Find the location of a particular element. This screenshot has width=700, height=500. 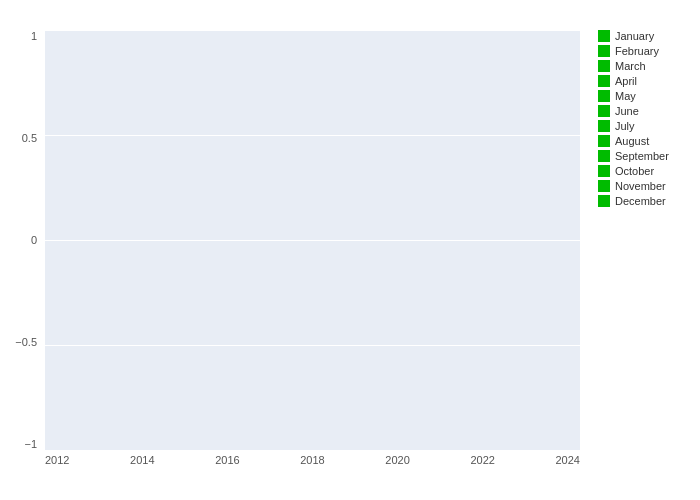

y-label-0: 0 is located at coordinates (34, 240).